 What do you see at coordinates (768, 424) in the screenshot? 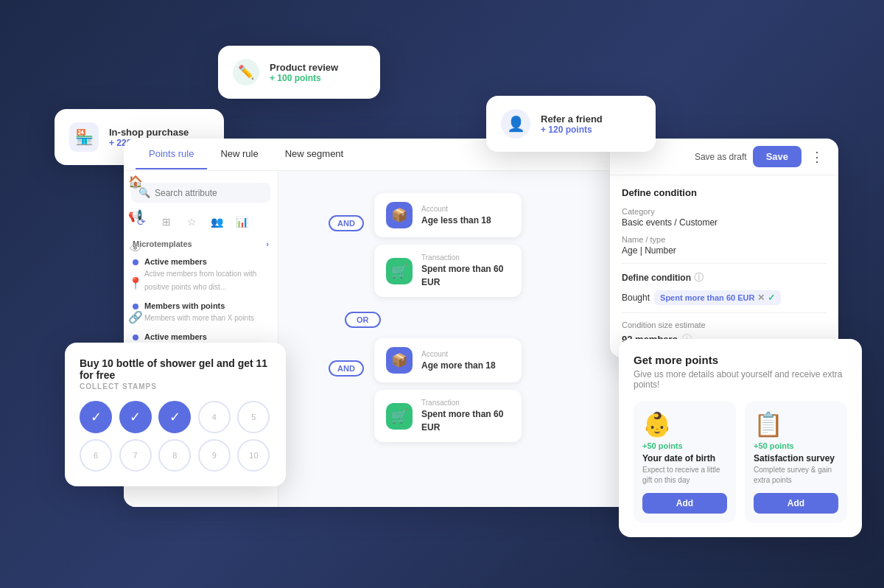
I see `survey-icon: 📋` at bounding box center [768, 424].